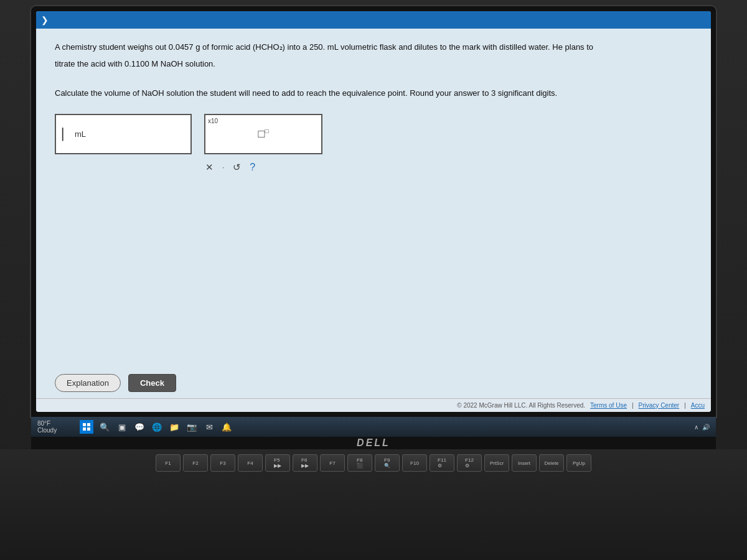  I want to click on taskview-icon: ▣, so click(122, 427).